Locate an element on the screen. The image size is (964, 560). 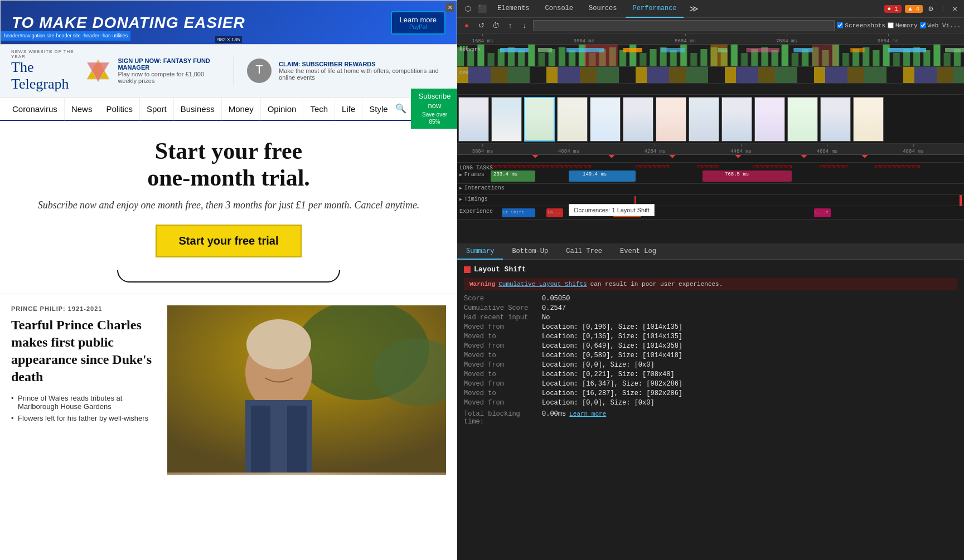
screenshot-row is located at coordinates (710, 119).